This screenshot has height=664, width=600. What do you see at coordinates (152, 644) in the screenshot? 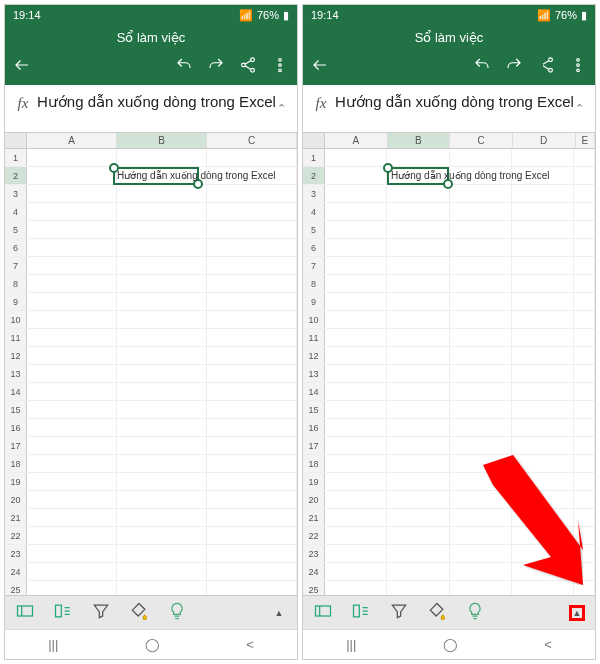
I see `nav-home-icon: ◯` at bounding box center [152, 644].